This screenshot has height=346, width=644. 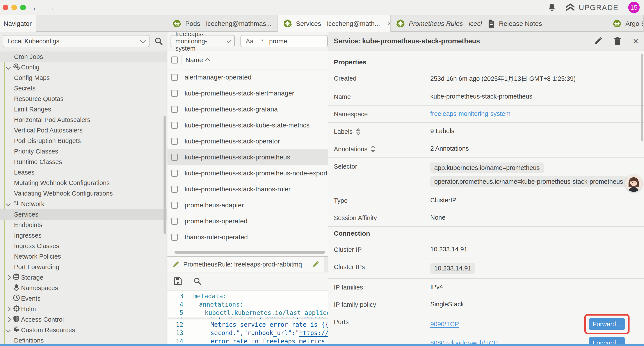 I want to click on sidebar-item-vertical-pod-autoscalers: Vertical Pod Autoscalers, so click(x=83, y=130).